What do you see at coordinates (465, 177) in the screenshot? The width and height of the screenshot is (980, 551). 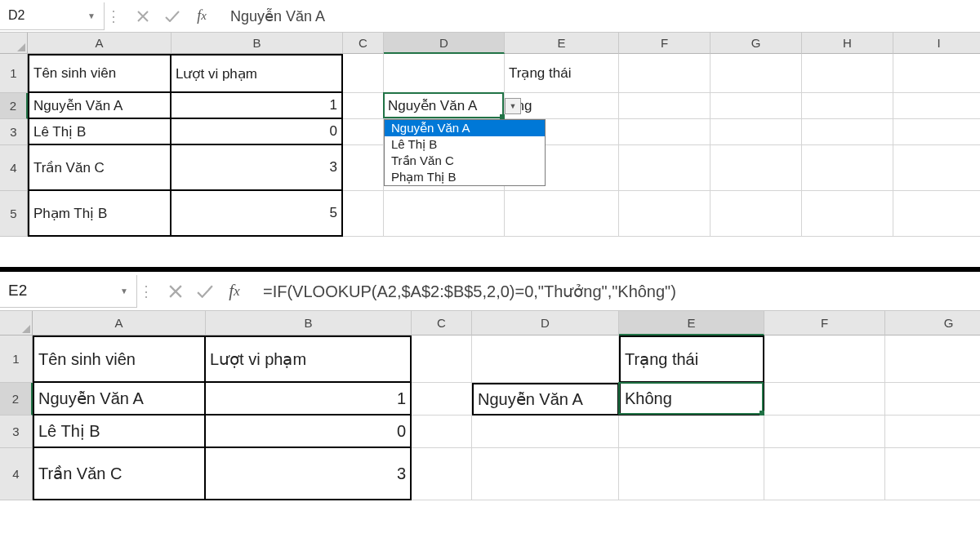 I see `dropdown-option: Phạm Thị B` at bounding box center [465, 177].